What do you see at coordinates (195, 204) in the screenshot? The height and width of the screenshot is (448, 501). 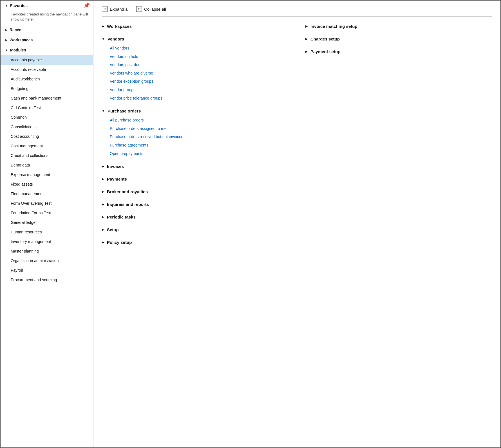 I see `section-header-inquiries-reports: Inquiries and reports` at bounding box center [195, 204].